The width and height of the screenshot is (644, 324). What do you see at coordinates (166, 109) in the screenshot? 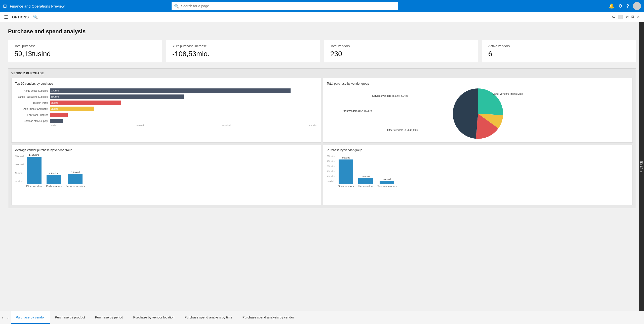
I see `bar-row: Ade Supply Company 5tusind` at bounding box center [166, 109].